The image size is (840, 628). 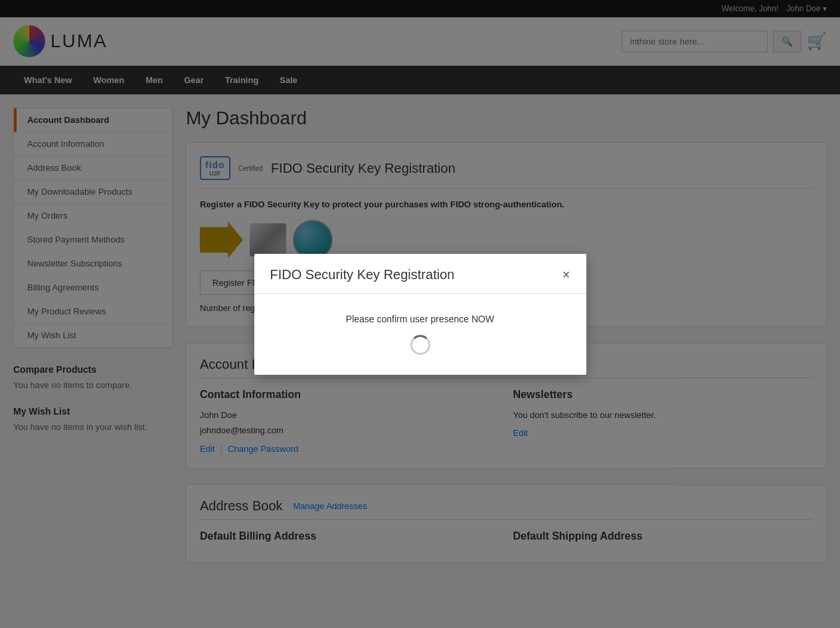 I want to click on modal-close-button: ×, so click(x=566, y=275).